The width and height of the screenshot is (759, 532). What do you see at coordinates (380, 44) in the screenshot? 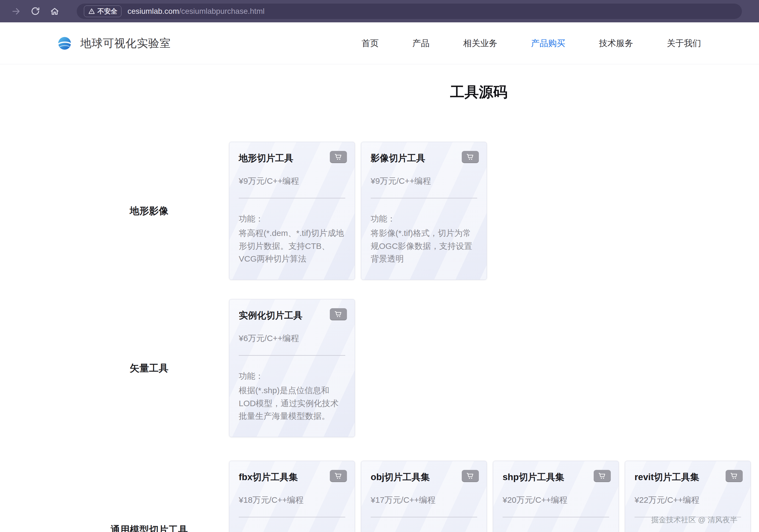
I see `site-header: 地球可视化实验室 首页 产品 相关业务 产品购买 技术服务 关于我们` at bounding box center [380, 44].